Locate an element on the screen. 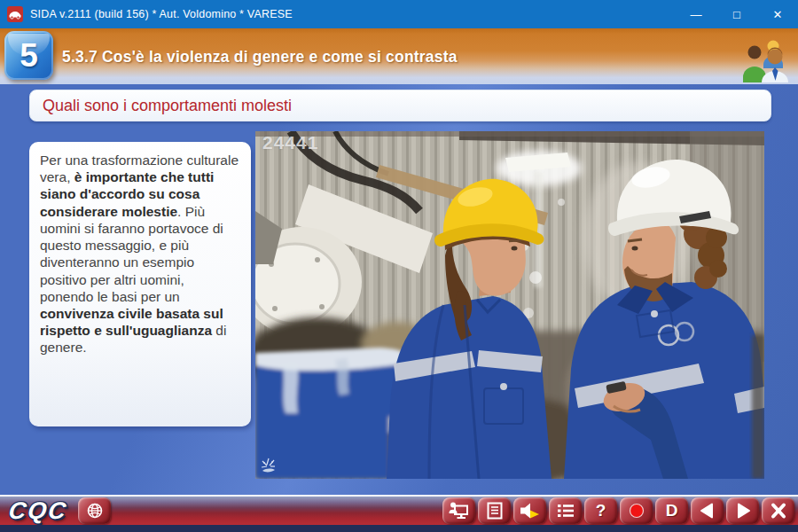  exit-button is located at coordinates (778, 511).